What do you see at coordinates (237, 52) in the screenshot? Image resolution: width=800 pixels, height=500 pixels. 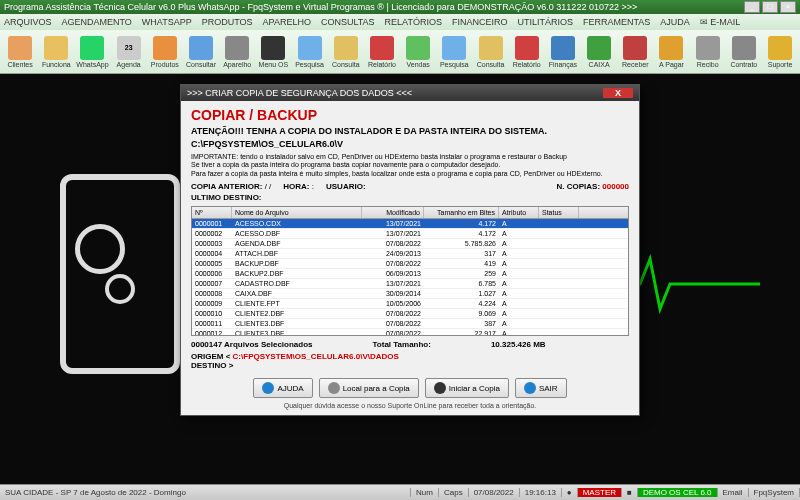 I see `toolbar-button: Aparelho` at bounding box center [237, 52].